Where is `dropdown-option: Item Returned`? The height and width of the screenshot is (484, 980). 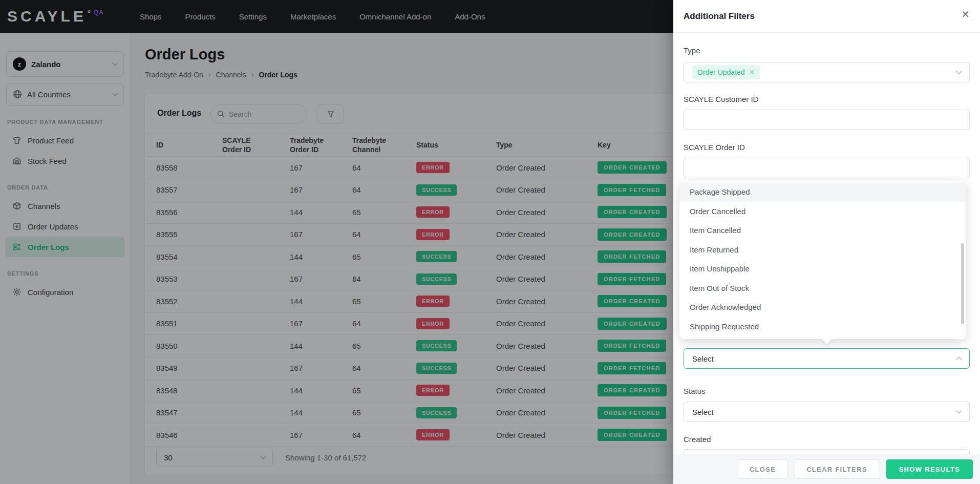 dropdown-option: Item Returned is located at coordinates (822, 250).